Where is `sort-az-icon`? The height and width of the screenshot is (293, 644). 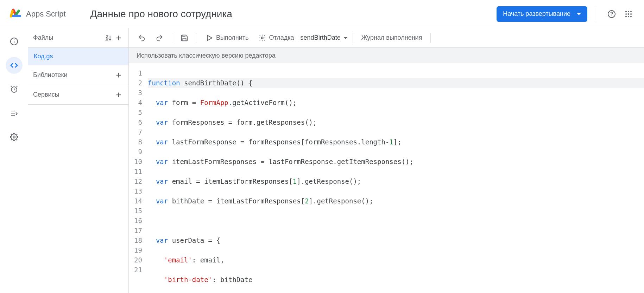
sort-az-icon is located at coordinates (109, 38).